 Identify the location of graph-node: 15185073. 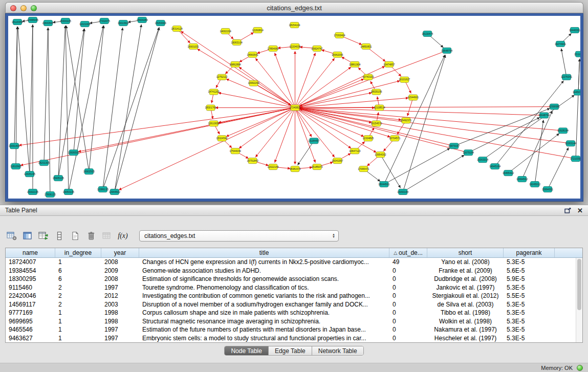
(317, 167).